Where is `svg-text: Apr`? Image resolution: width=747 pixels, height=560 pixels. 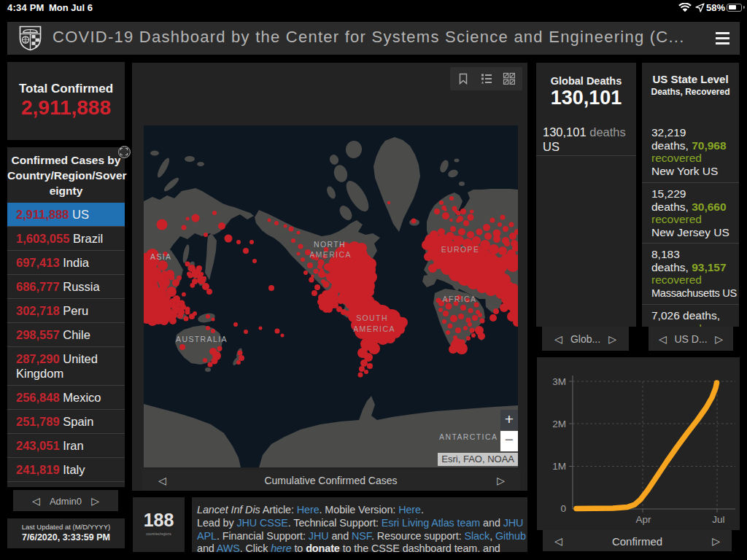 svg-text: Apr is located at coordinates (643, 519).